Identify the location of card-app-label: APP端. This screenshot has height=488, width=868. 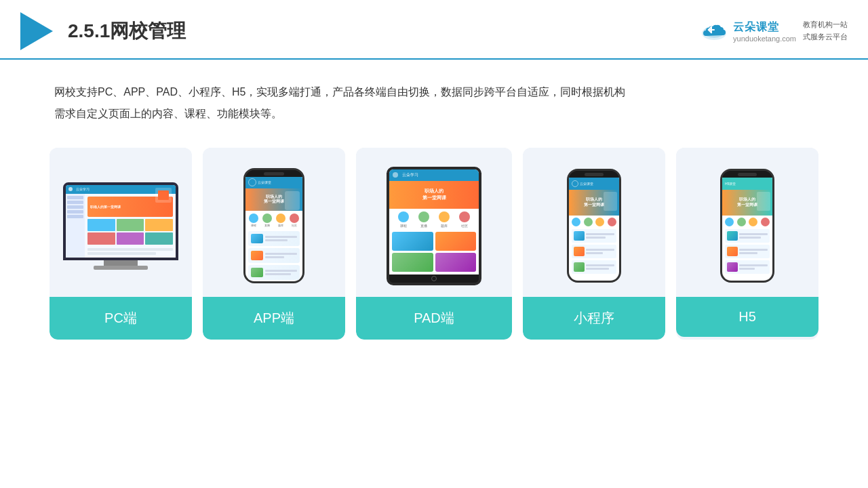
(274, 319).